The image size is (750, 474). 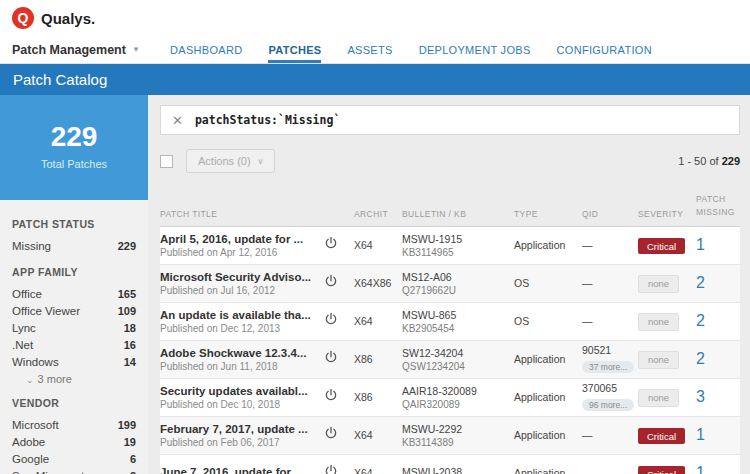 What do you see at coordinates (74, 272) in the screenshot?
I see `filter-section-title: APP FAMILY` at bounding box center [74, 272].